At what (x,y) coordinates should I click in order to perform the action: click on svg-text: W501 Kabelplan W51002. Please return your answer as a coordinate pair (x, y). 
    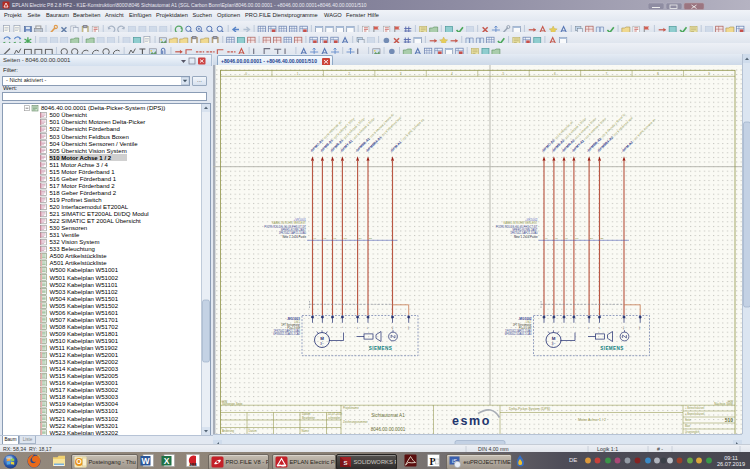
    Looking at the image, I should click on (84, 278).